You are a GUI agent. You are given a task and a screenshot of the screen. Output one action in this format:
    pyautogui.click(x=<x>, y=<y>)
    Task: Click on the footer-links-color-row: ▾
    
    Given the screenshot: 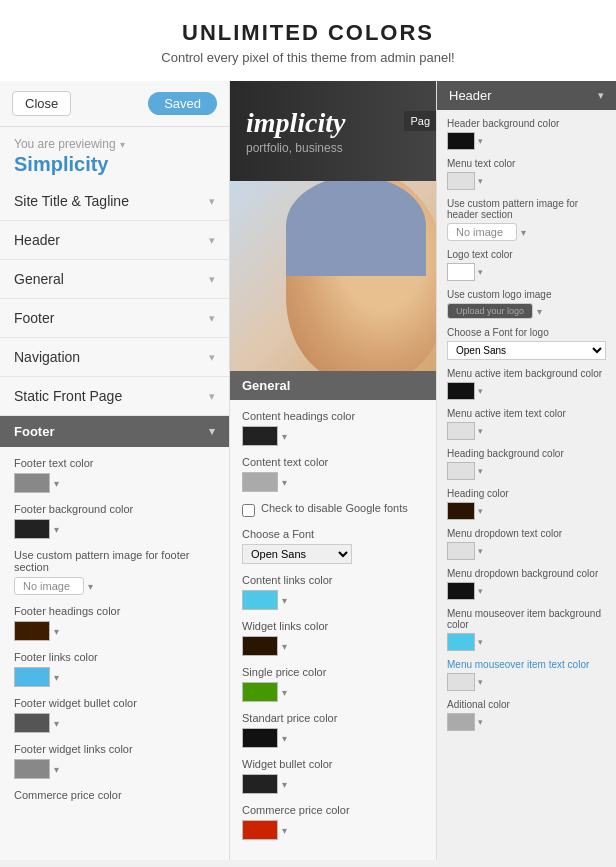 What is the action you would take?
    pyautogui.click(x=114, y=677)
    